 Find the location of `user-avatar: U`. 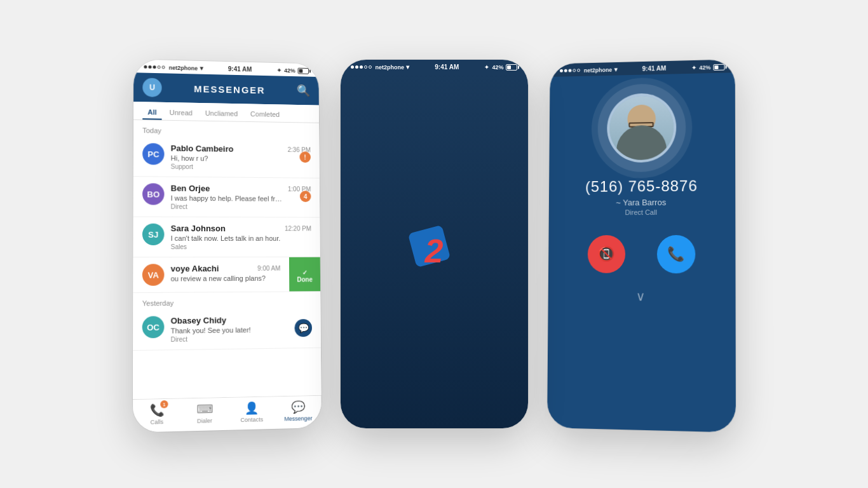

user-avatar: U is located at coordinates (152, 87).